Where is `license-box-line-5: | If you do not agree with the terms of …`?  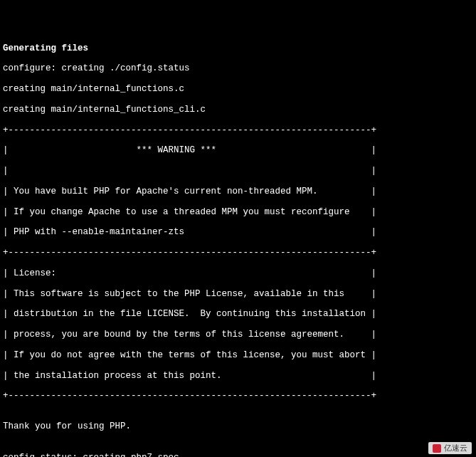
license-box-line-5: | If you do not agree with the terms of … is located at coordinates (189, 355).